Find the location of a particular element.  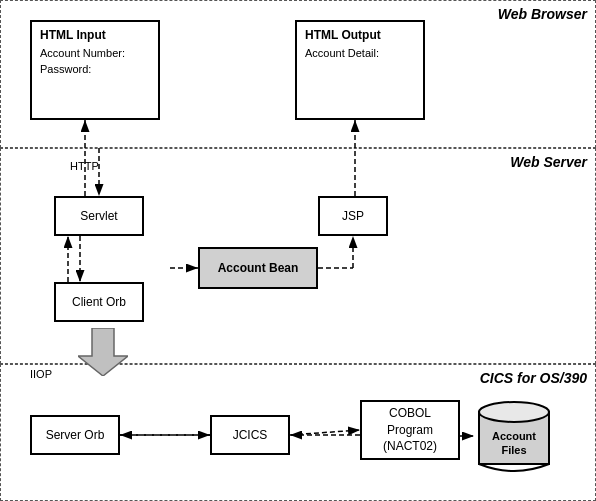

jcics-box: JCICS is located at coordinates (250, 435).